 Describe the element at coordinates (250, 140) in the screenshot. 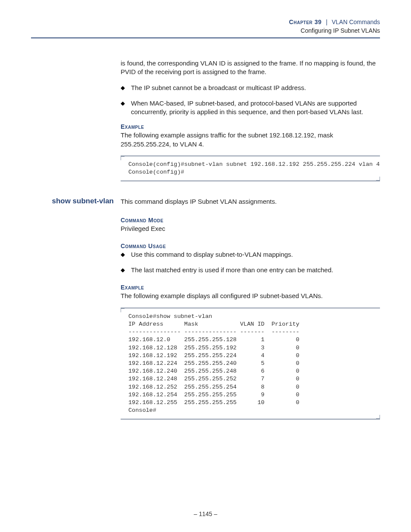

I see `example-desc: The following example assigns traffic fo…` at that location.